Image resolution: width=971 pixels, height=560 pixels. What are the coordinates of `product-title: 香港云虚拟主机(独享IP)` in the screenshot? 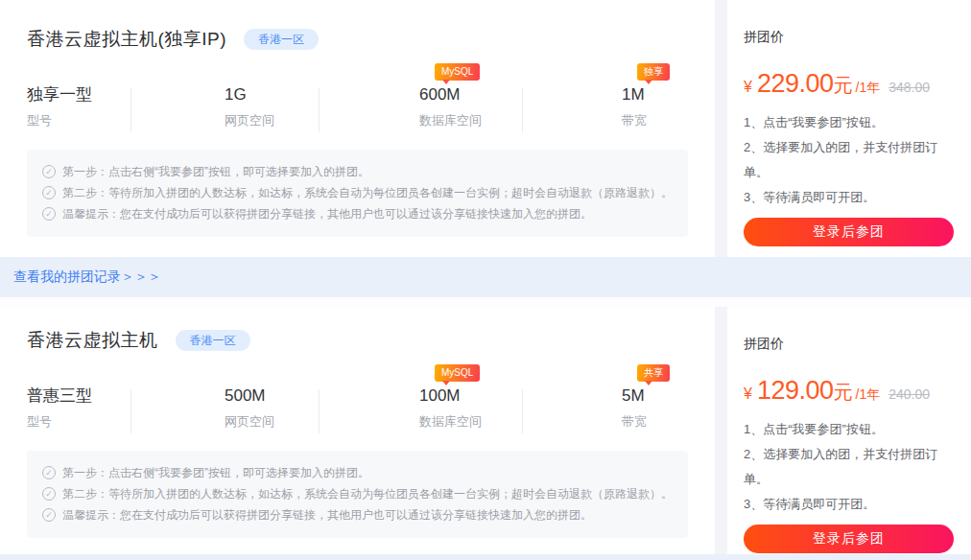 It's located at (127, 39).